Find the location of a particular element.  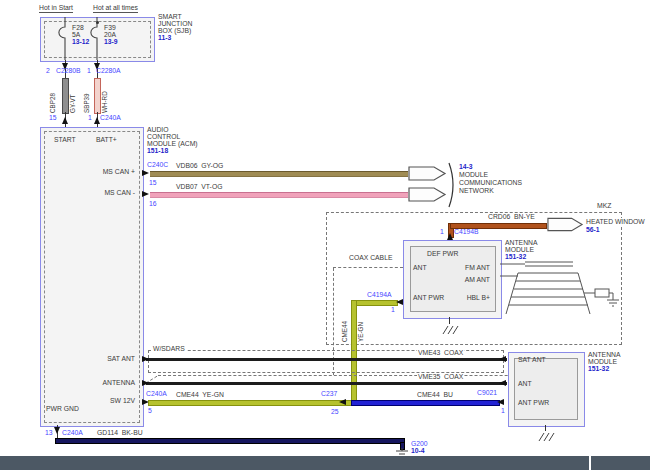

heated-window-label: HEATED WINDOW is located at coordinates (616, 222).